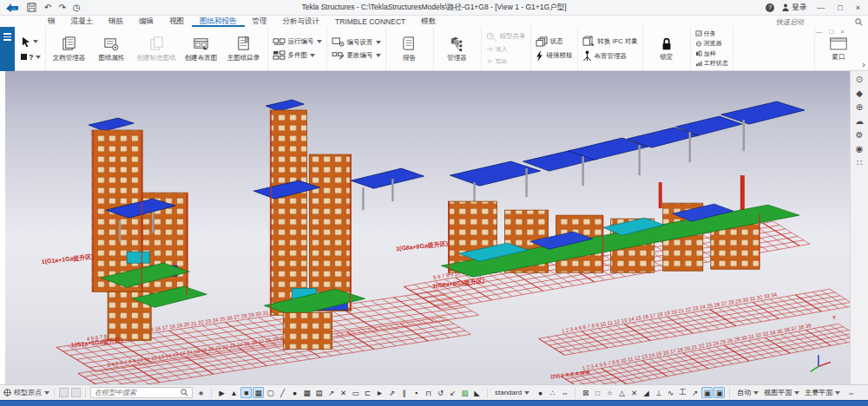 This screenshot has width=868, height=406. Describe the element at coordinates (859, 108) in the screenshot. I see `world-icon: ⊕` at that location.